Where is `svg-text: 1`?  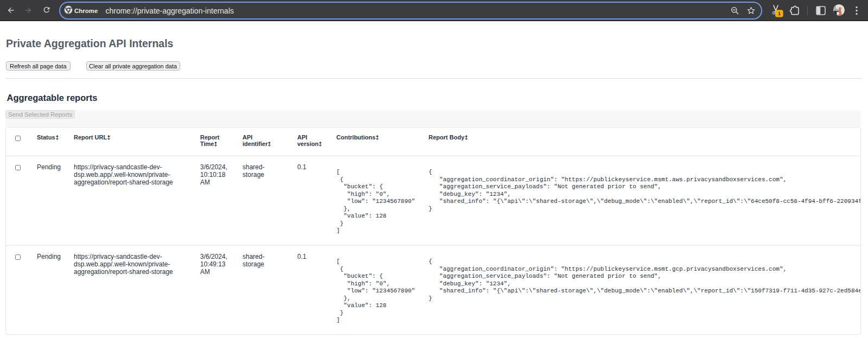
svg-text: 1 is located at coordinates (780, 13).